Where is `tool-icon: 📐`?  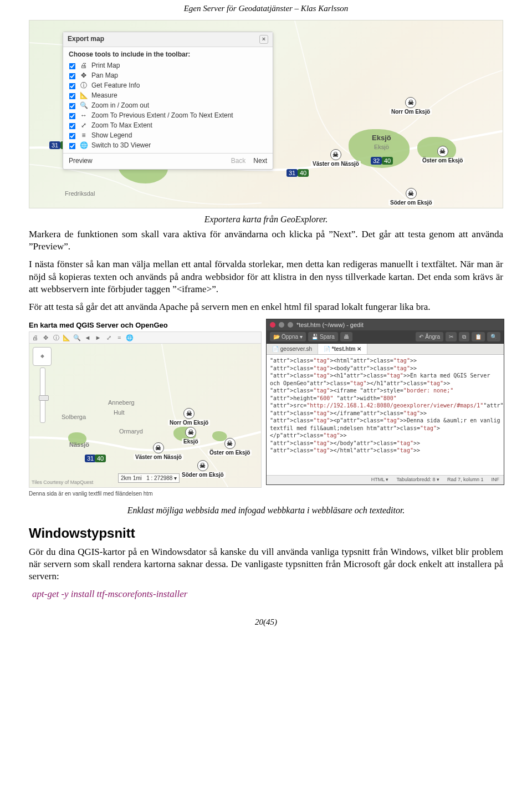
tool-icon: 📐 is located at coordinates (84, 96).